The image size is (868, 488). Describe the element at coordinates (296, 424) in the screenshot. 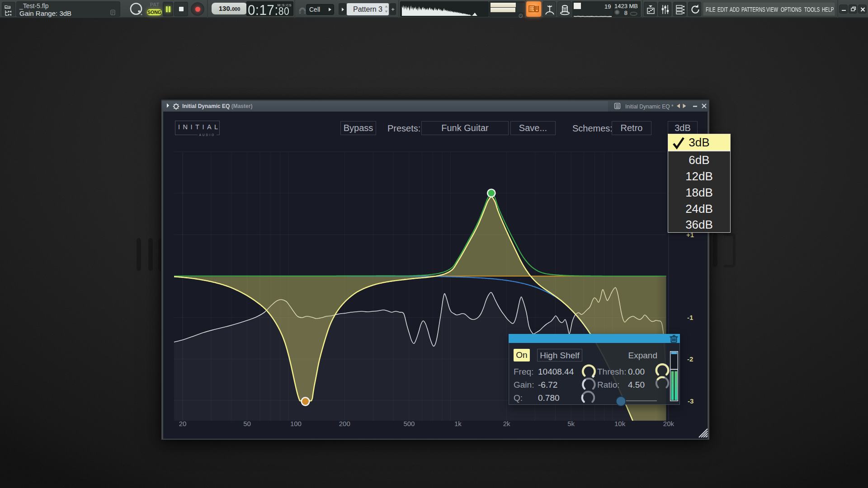

I see `svg-text: 100` at that location.